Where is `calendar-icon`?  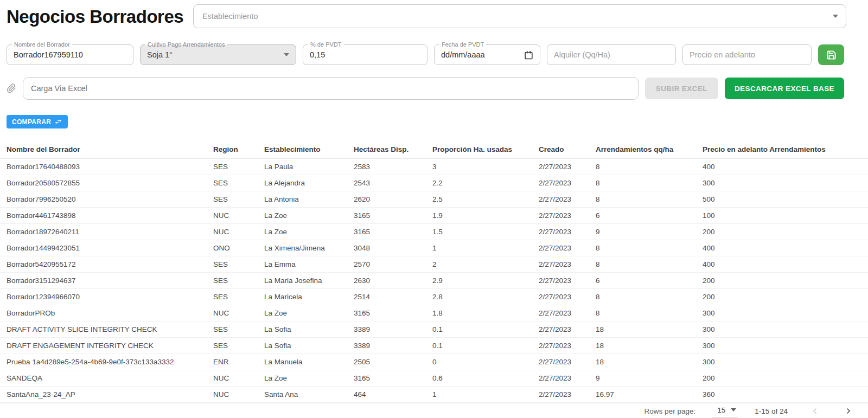
calendar-icon is located at coordinates (528, 55).